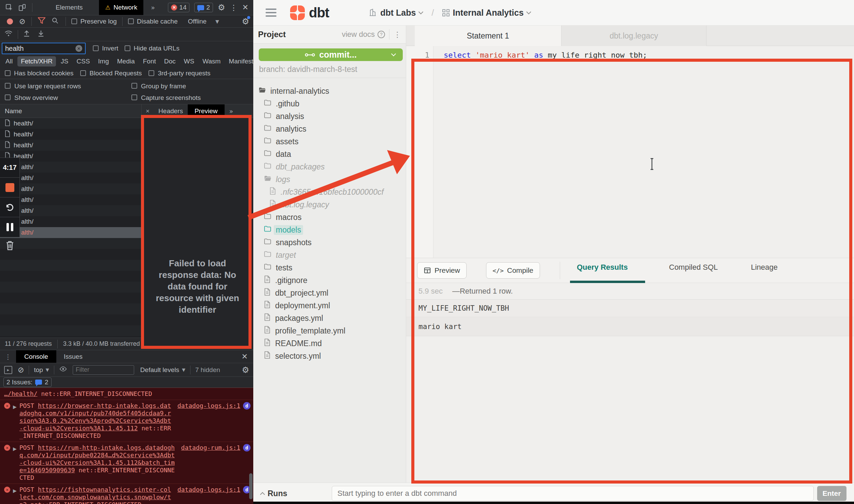 This screenshot has height=504, width=854. I want to click on error-log-row: ✕▶POST https://fishtownanalytics.sinter-…, so click(127, 494).